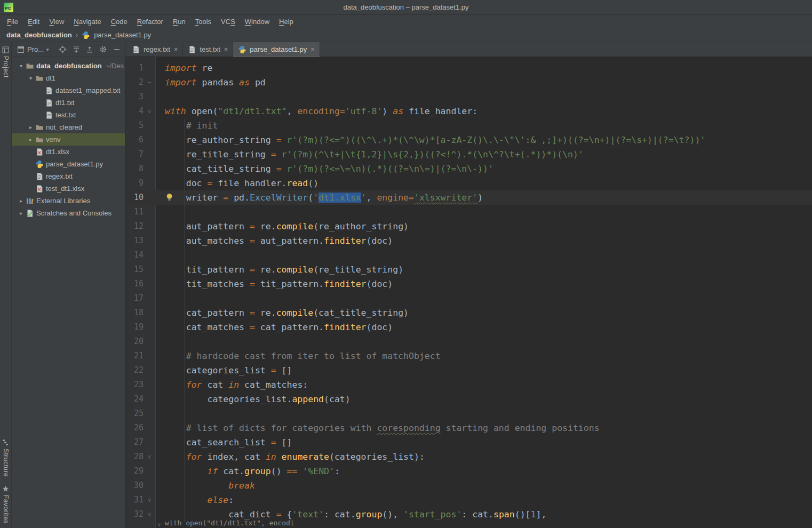 The height and width of the screenshot is (528, 812). Describe the element at coordinates (483, 155) in the screenshot. I see `code-text: re_title_string = r'(?m)(^\t+|\t{1,2}|\s…` at that location.